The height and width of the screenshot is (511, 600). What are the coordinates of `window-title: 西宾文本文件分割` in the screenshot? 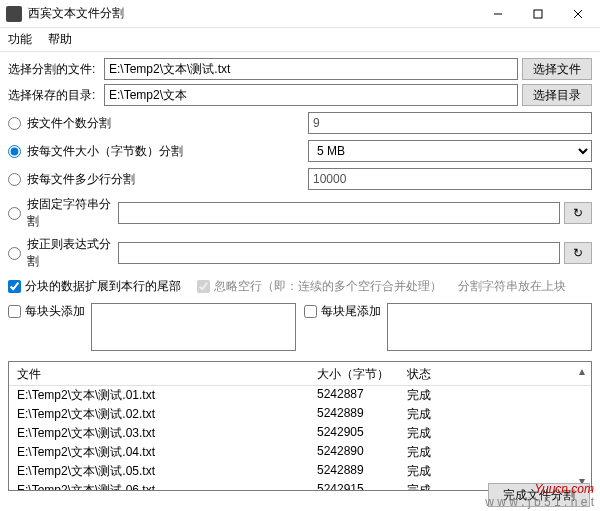 It's located at (253, 14).